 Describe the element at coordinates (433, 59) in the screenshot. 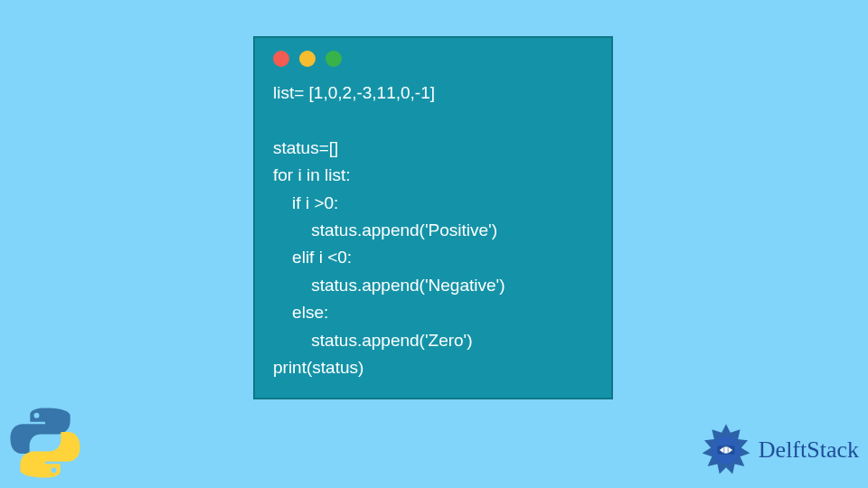

I see `window-controls` at that location.